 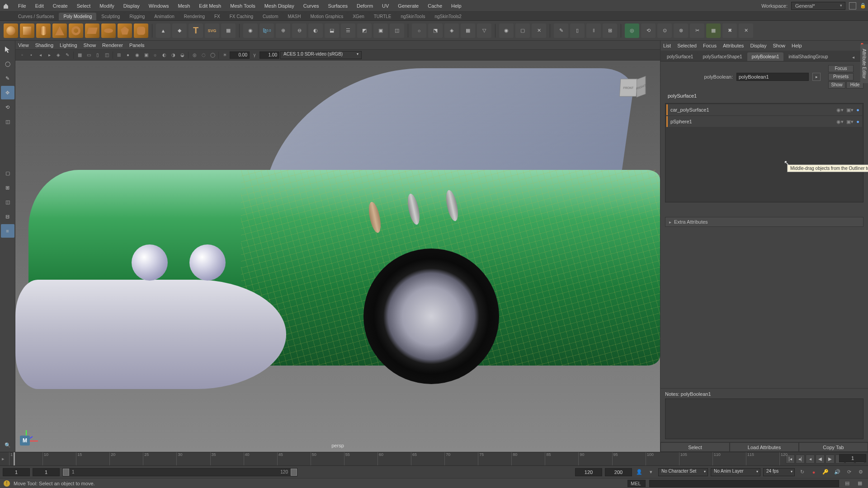 I want to click on attr-editor-side-tab: Attribute Editor, so click(x=864, y=64).